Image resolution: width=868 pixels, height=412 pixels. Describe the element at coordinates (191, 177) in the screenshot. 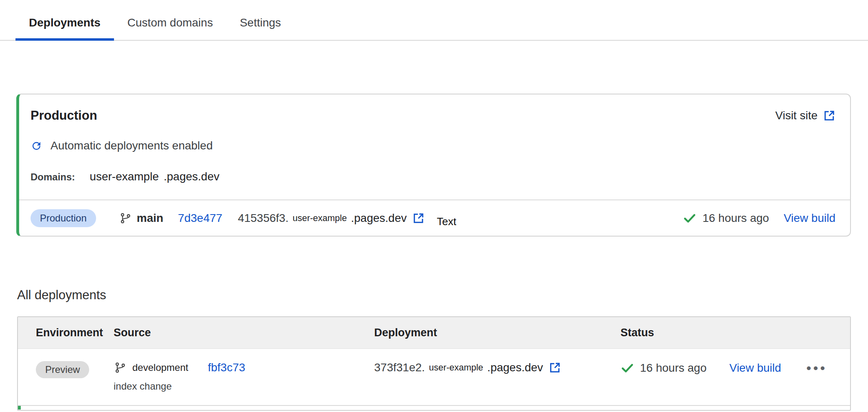

I see `domain-suffix: .pages.dev` at that location.